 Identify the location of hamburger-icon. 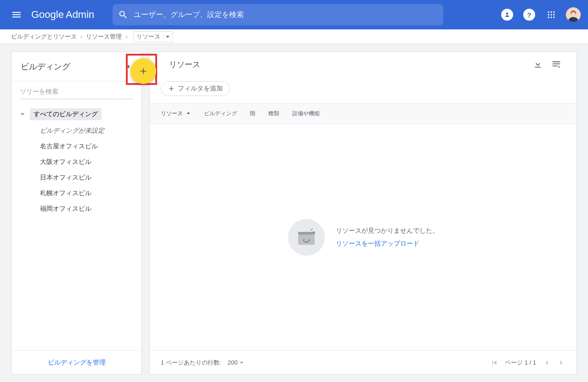
(17, 15).